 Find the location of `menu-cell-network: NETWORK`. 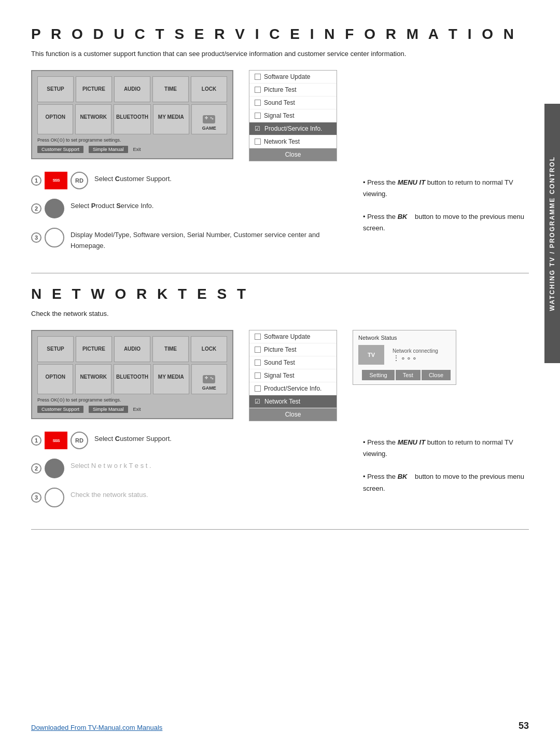

menu-cell-network: NETWORK is located at coordinates (93, 119).